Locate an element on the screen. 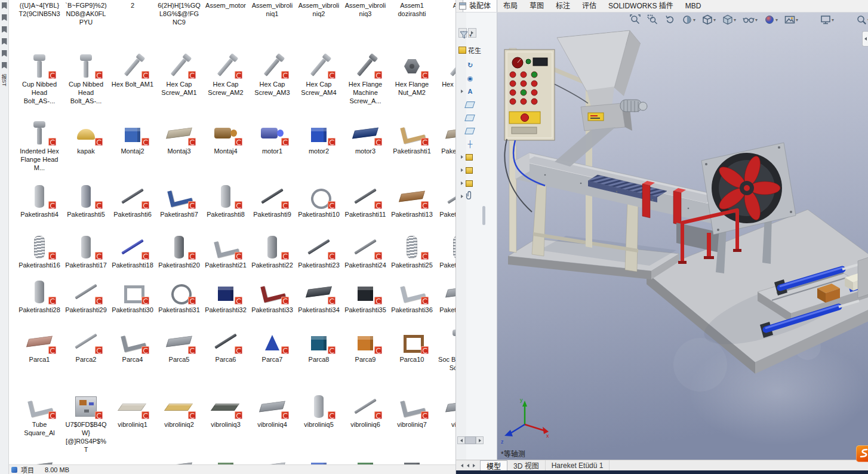  file-item: Paketirashti11 is located at coordinates (365, 208).